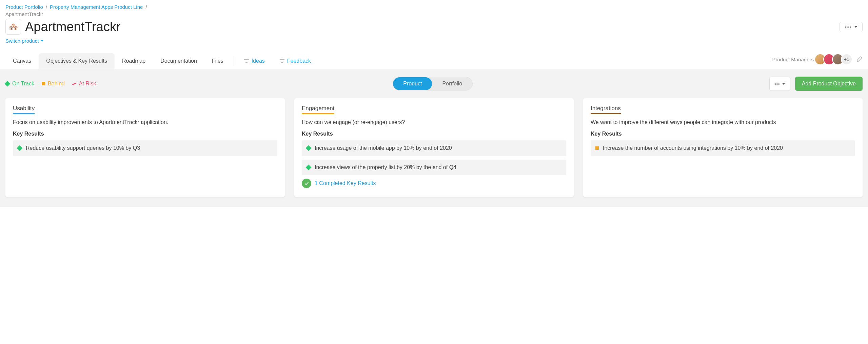 This screenshot has width=868, height=344. What do you see at coordinates (434, 7) in the screenshot?
I see `breadcrumb: Product Portfolio / Property Management …` at bounding box center [434, 7].